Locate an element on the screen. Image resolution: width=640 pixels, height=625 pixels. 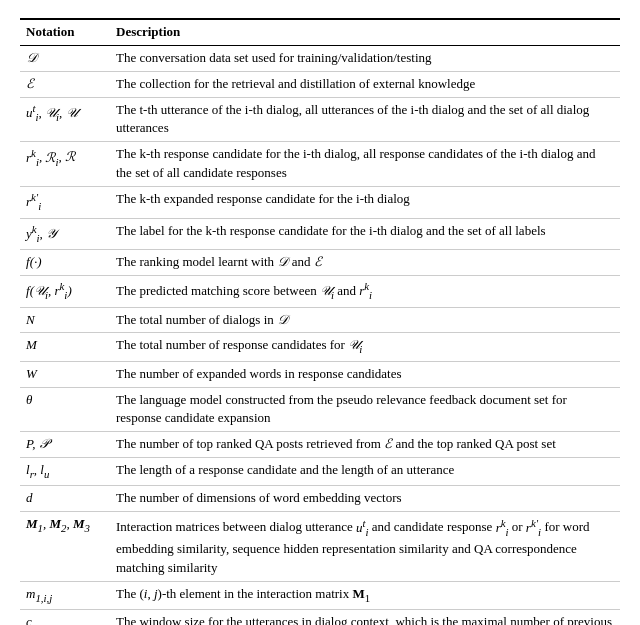
description-cell: The k-th response candidate for the i-th… is located at coordinates (365, 164).